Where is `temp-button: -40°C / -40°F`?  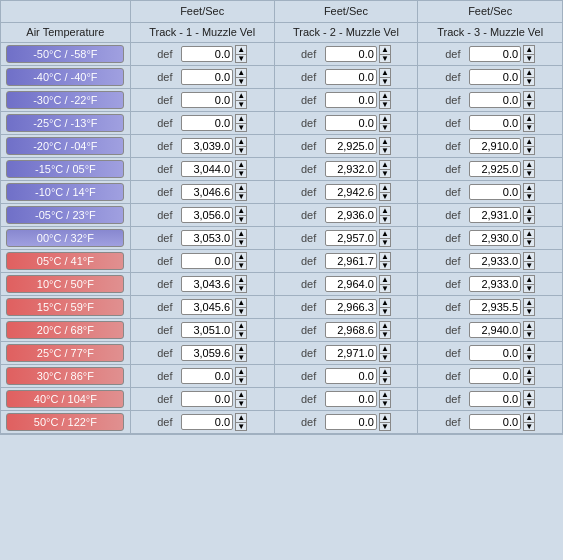
temp-button: -40°C / -40°F is located at coordinates (65, 77).